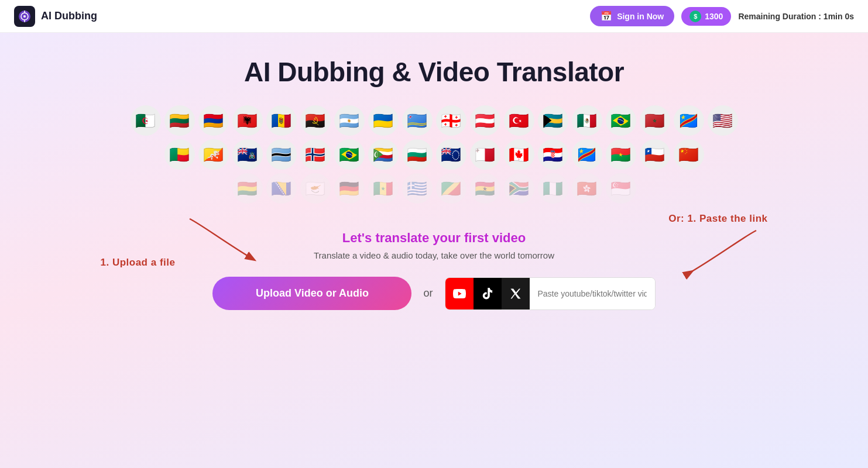  Describe the element at coordinates (722, 16) in the screenshot. I see `header-right: 📅 Sign in Now $ 1300 Remaining Duration …` at that location.